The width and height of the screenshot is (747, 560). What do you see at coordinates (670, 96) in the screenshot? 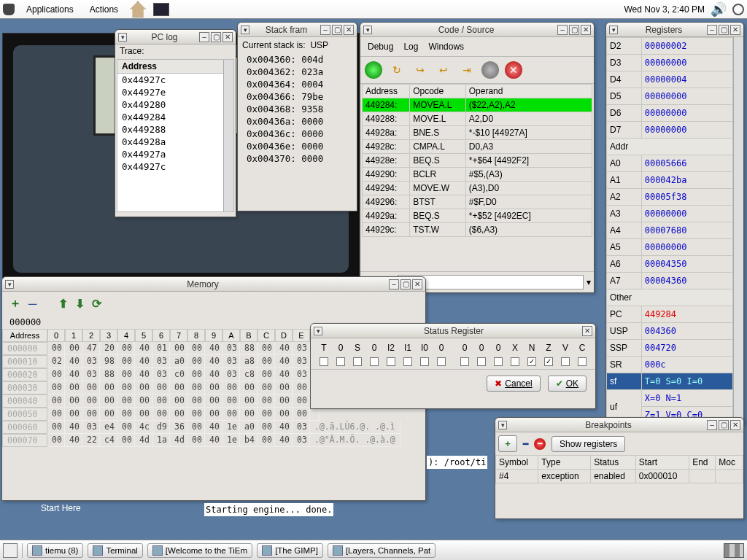
I see `table-row: D500000000` at bounding box center [670, 96].